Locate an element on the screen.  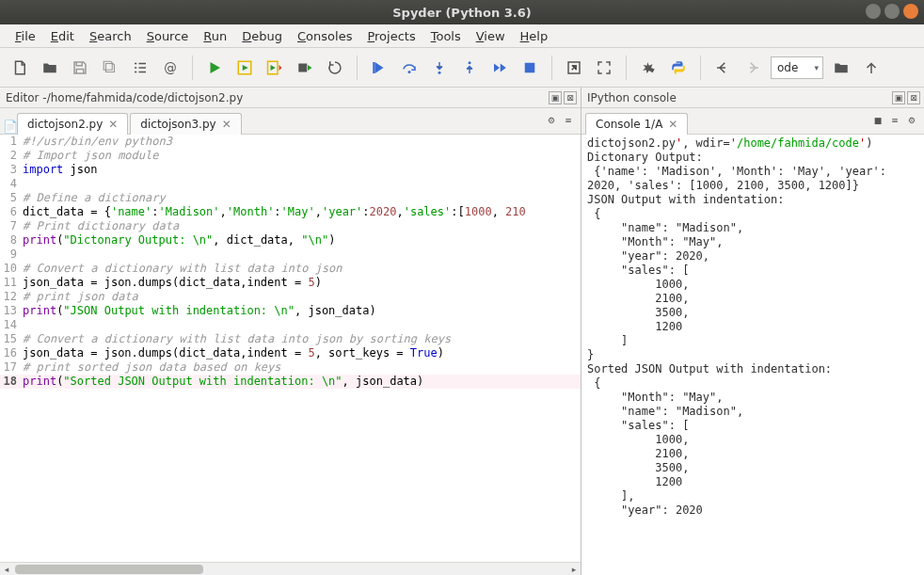
code-line: 18print("Sorted JSON Output with indenta… is located at coordinates (290, 382).